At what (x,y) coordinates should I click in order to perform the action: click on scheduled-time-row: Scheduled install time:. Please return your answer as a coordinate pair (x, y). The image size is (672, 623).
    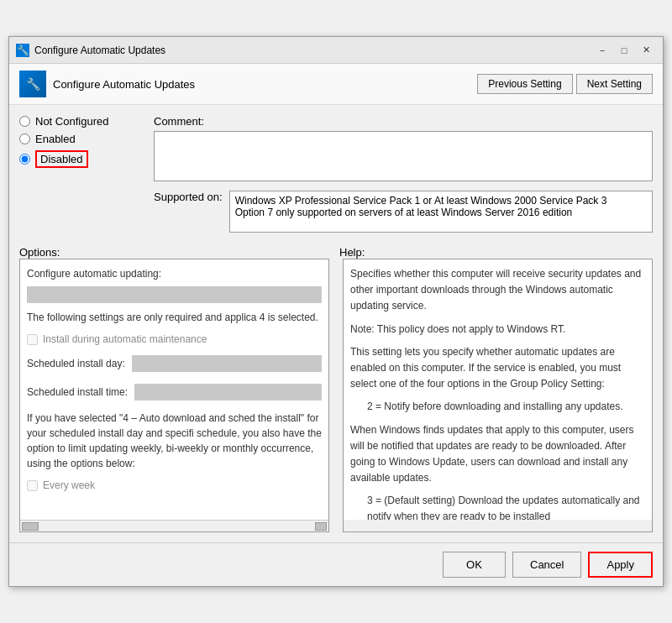
    Looking at the image, I should click on (175, 392).